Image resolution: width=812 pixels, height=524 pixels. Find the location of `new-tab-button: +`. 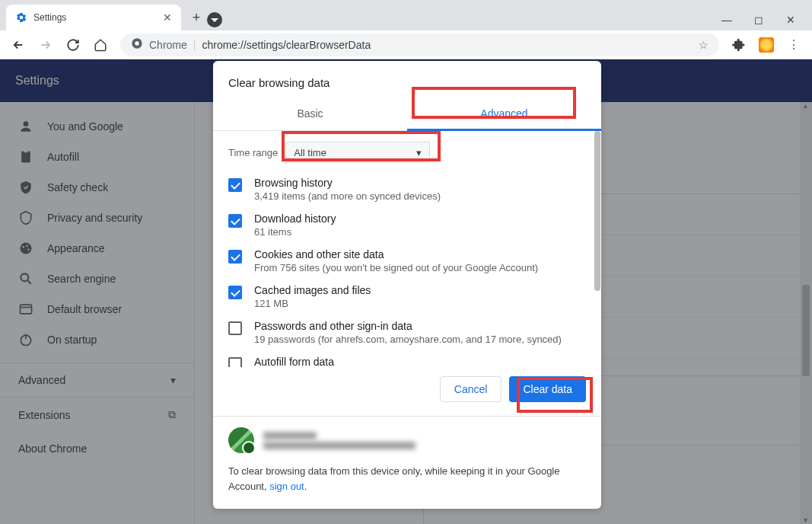

new-tab-button: + is located at coordinates (196, 18).